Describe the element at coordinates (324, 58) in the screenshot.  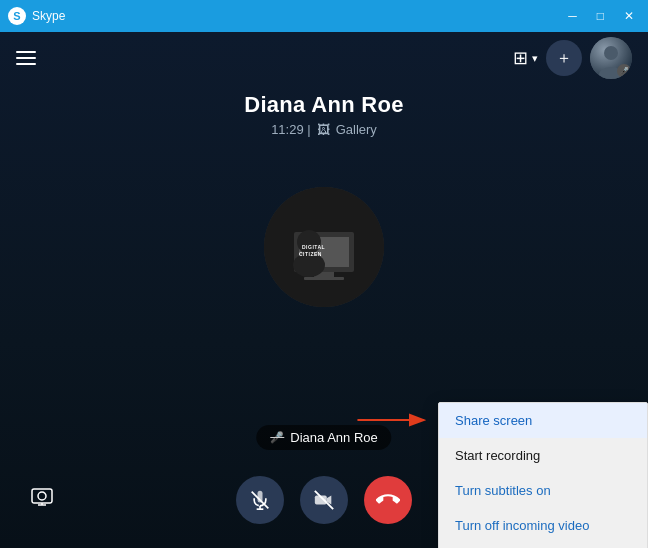
I see `top-bar: ⊞ ▾ ＋` at that location.